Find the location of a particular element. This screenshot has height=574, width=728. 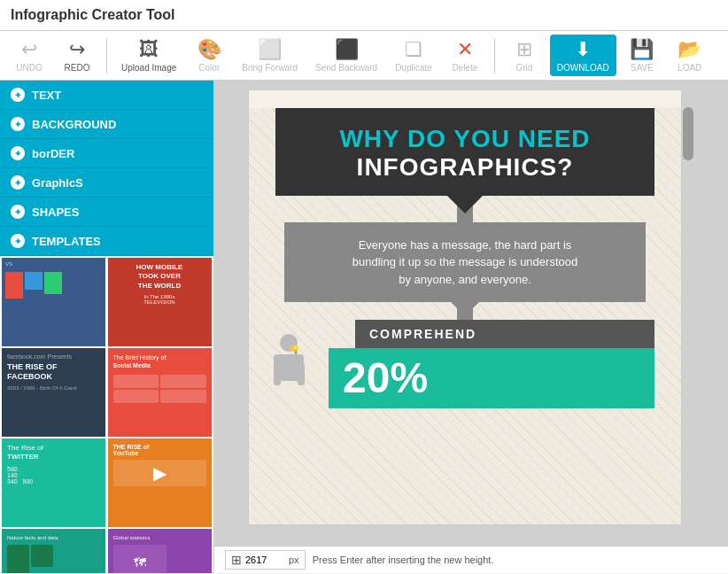

templates-icon: ✦ is located at coordinates (18, 241).